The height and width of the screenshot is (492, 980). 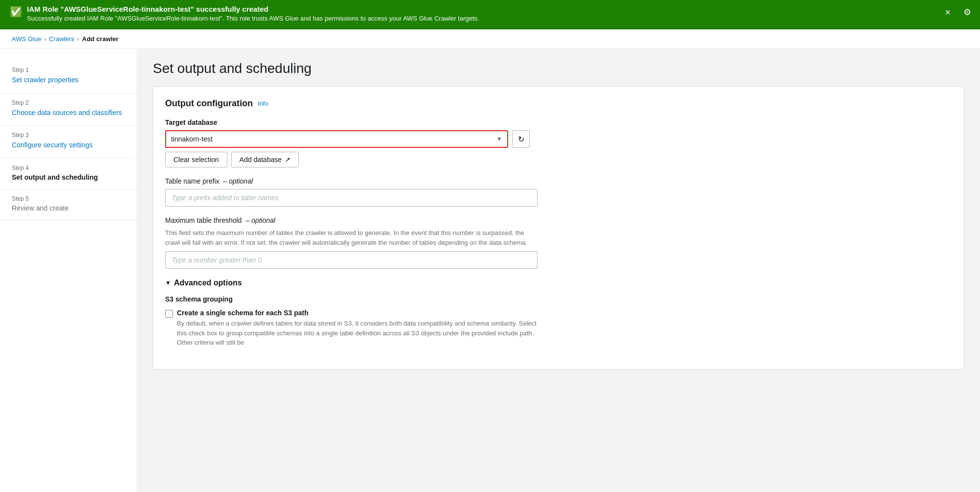 What do you see at coordinates (559, 104) in the screenshot?
I see `output-config-section-title: Output configuration Info` at bounding box center [559, 104].